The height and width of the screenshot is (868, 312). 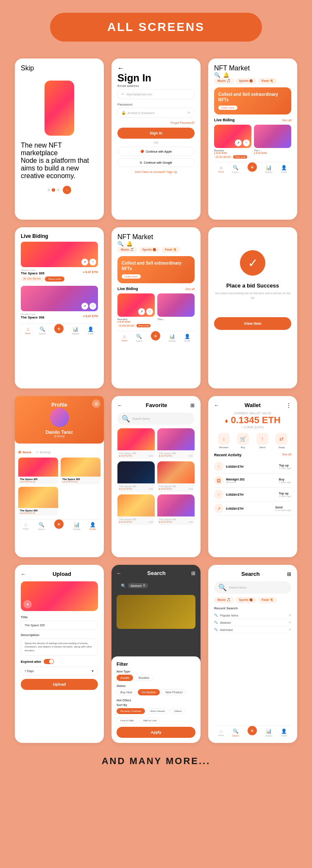 I want to click on add-icon-2: +, so click(x=59, y=329).